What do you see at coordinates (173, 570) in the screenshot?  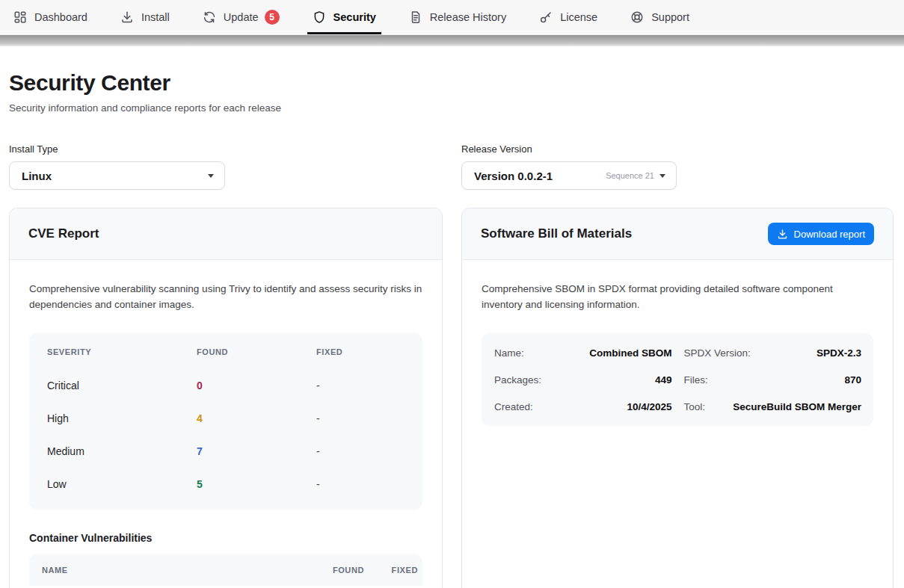 I see `name-column-header: NAME` at bounding box center [173, 570].